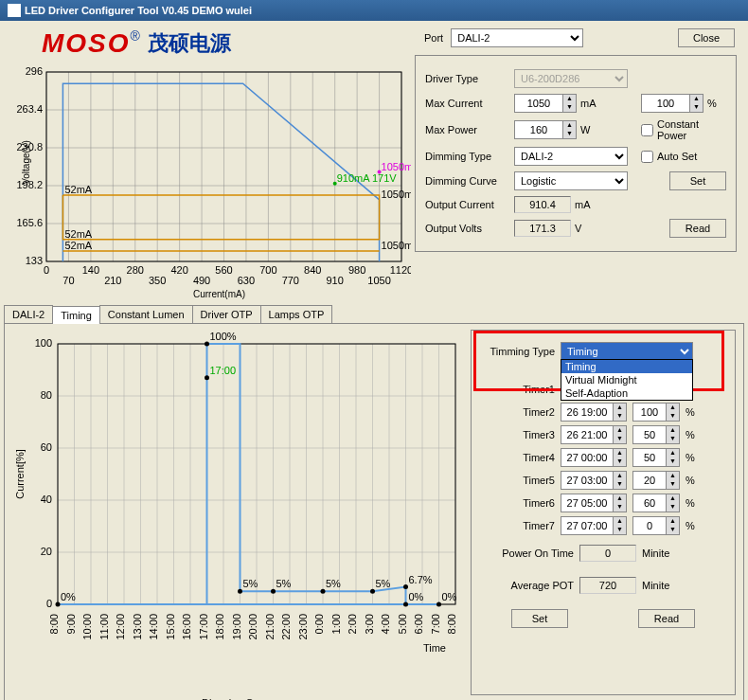  I want to click on svg-text: 1050, so click(379, 280).